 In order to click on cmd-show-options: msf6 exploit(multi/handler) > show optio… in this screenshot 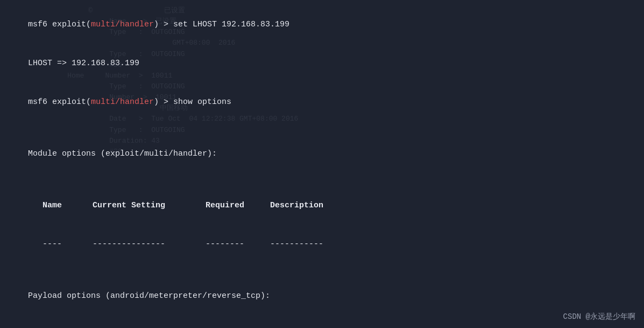, I will do `click(322, 102)`.